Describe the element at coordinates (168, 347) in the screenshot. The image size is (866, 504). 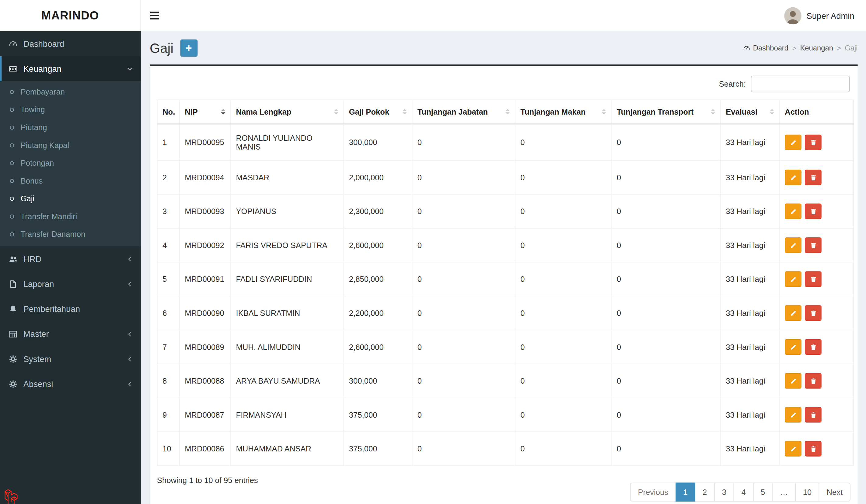
I see `cell-no: 7` at that location.